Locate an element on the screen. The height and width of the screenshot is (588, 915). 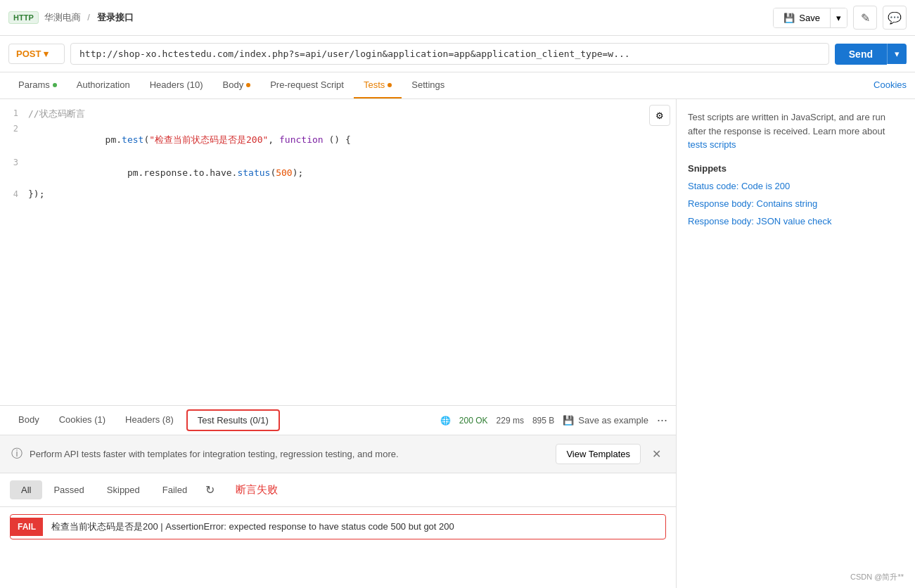
code-editor: 1 //状态码断言 2 pm.test("检查当前状态码是否是200", fun… is located at coordinates (338, 156).